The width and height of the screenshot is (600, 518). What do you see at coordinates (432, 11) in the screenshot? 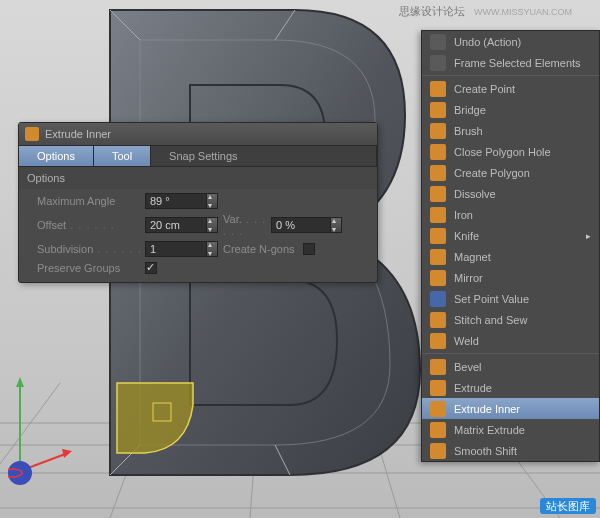
I see `watermark-text: 思缘设计论坛` at bounding box center [432, 11].